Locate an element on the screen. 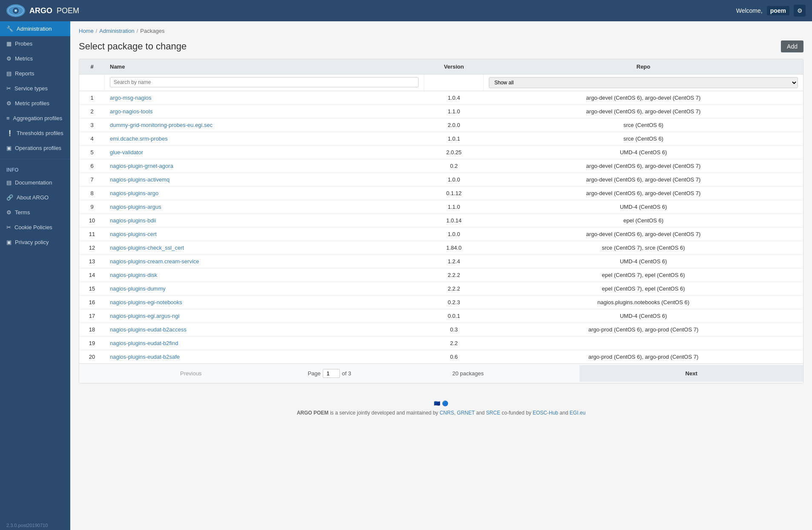  sidebar-label-terms: Terms is located at coordinates (22, 212).